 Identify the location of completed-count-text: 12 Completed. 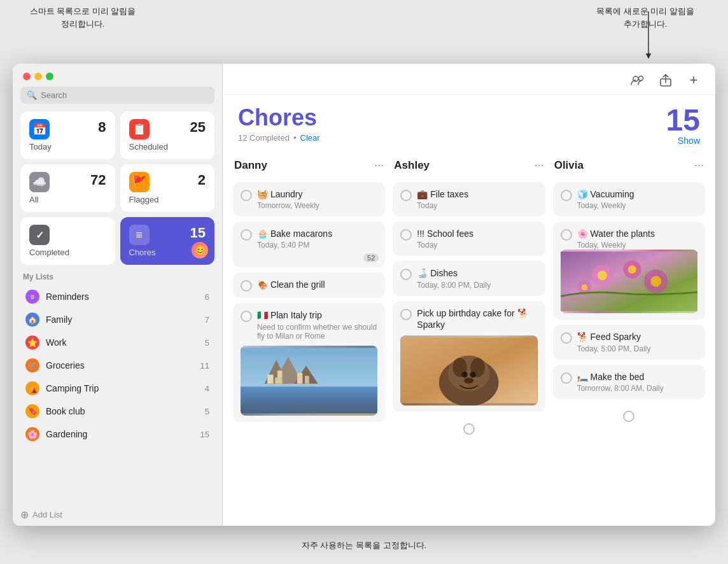
(263, 137).